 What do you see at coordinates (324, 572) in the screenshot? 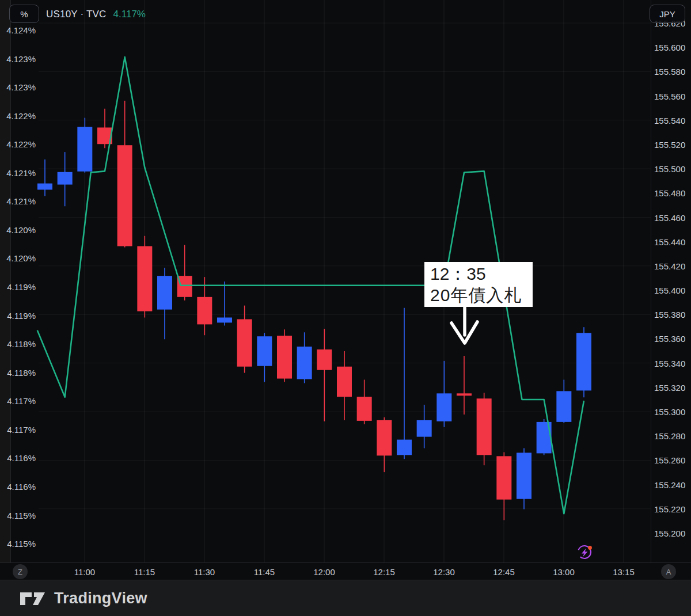
I see `time-label: 12:00` at bounding box center [324, 572].